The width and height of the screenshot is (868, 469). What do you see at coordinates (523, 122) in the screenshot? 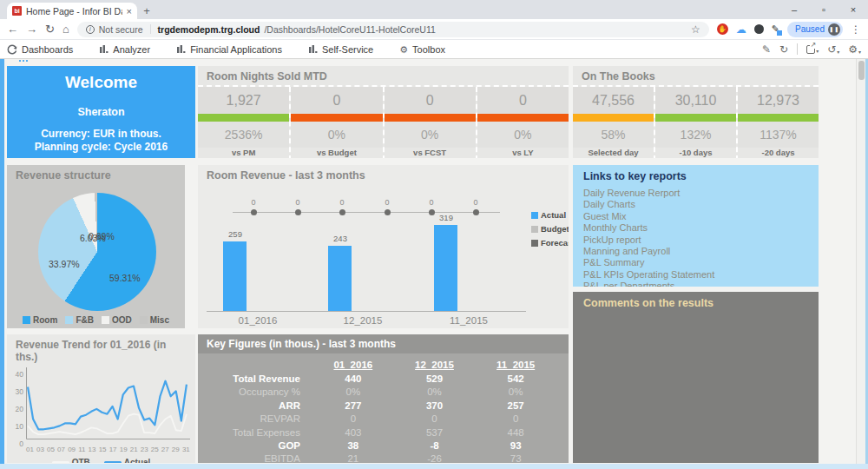
I see `kpi-tile: 00%vs LY` at bounding box center [523, 122].